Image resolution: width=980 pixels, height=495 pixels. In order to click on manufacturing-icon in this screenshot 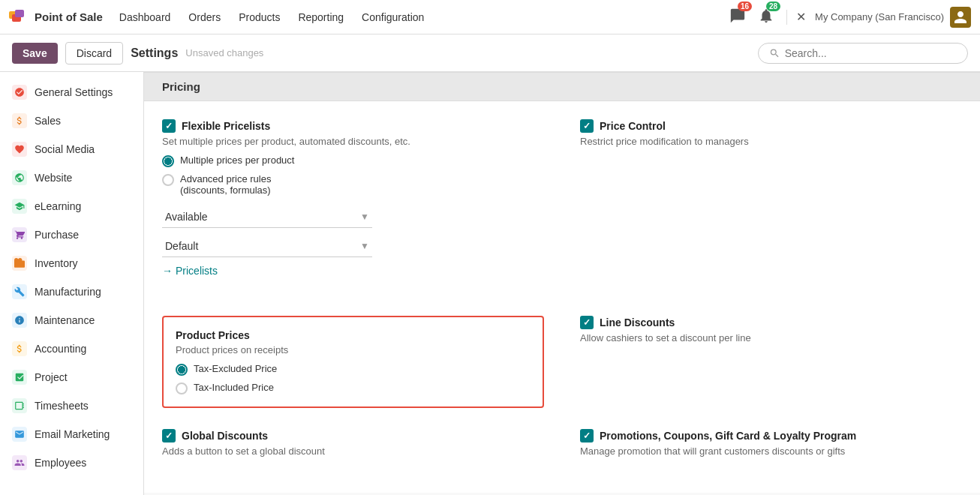, I will do `click(20, 292)`.